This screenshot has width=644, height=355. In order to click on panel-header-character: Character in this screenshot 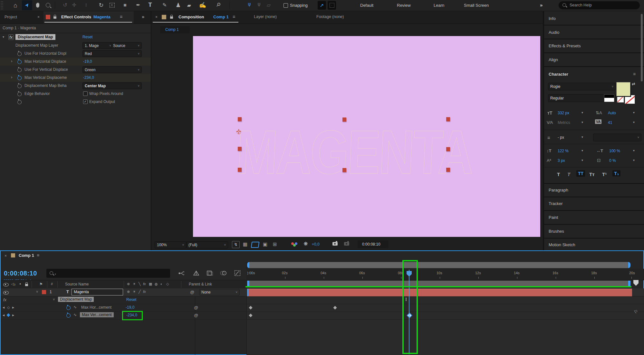, I will do `click(559, 74)`.